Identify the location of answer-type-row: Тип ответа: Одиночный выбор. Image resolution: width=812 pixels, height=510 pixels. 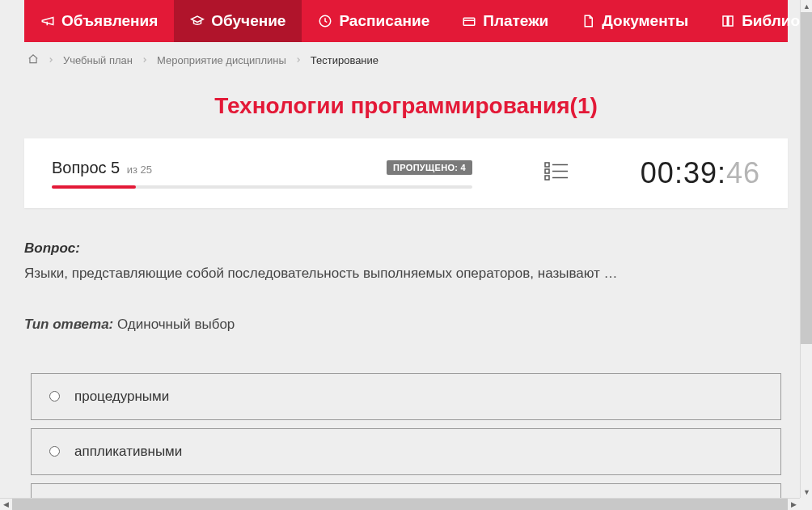
(406, 325).